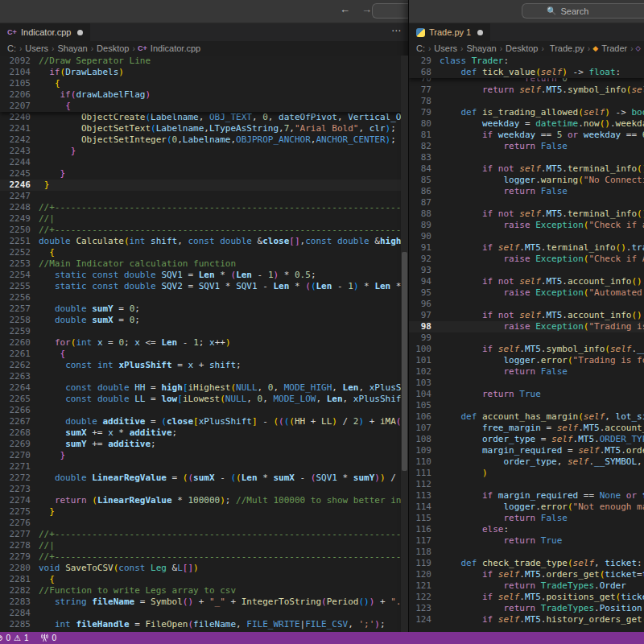 This screenshot has height=644, width=644. Describe the element at coordinates (424, 575) in the screenshot. I see `line-number: 120` at that location.